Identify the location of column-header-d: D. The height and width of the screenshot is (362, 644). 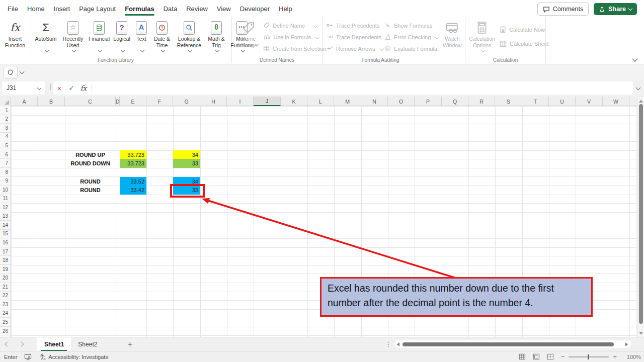
(118, 102).